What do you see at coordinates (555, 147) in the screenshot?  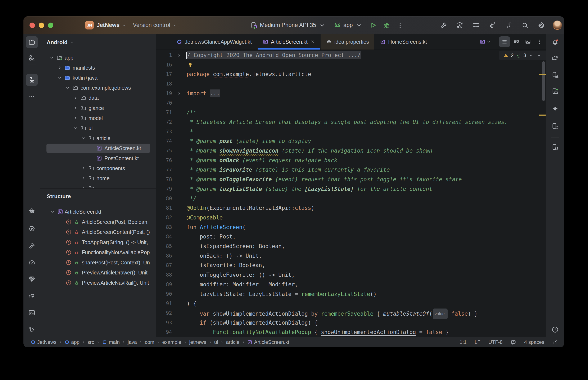 I see `device-explorer-tool-button` at bounding box center [555, 147].